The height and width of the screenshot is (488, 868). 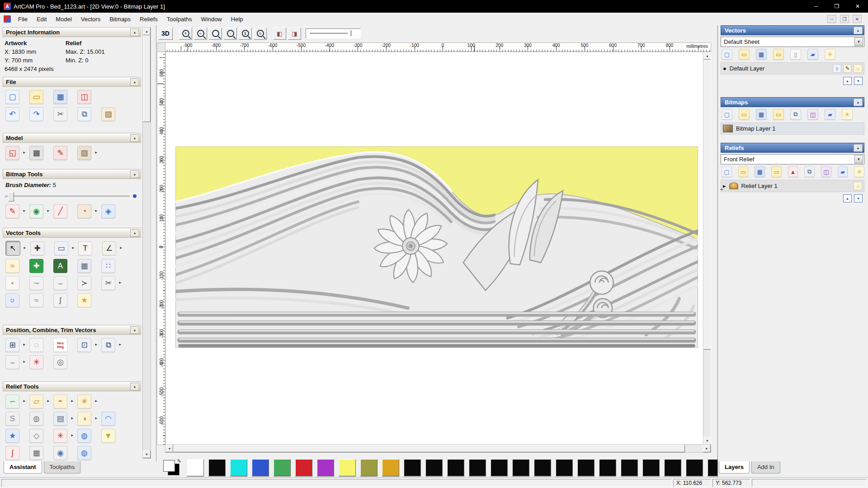 I want to click on delete-bitmap-layer-icon: ▰, so click(x=830, y=114).